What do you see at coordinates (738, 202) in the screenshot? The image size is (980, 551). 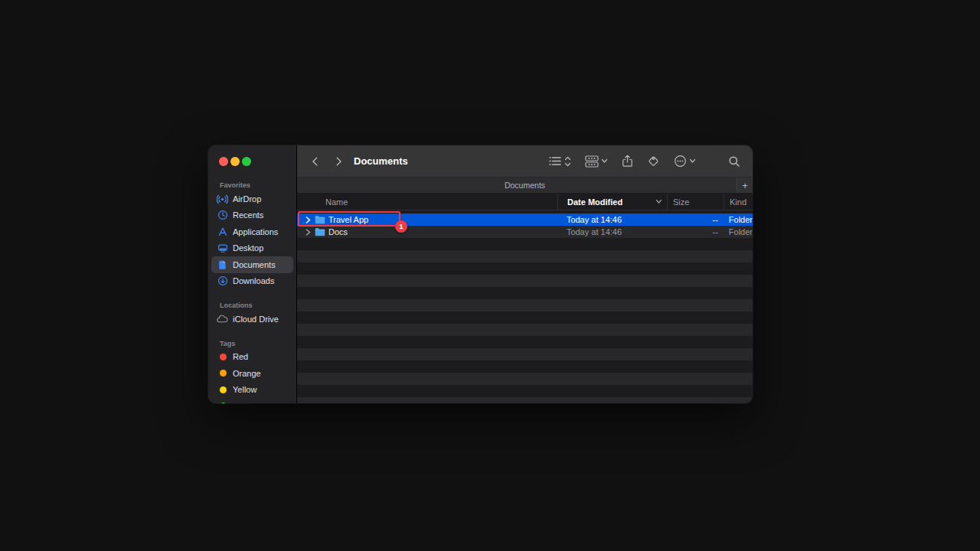 I see `column-header-kind: Kind` at bounding box center [738, 202].